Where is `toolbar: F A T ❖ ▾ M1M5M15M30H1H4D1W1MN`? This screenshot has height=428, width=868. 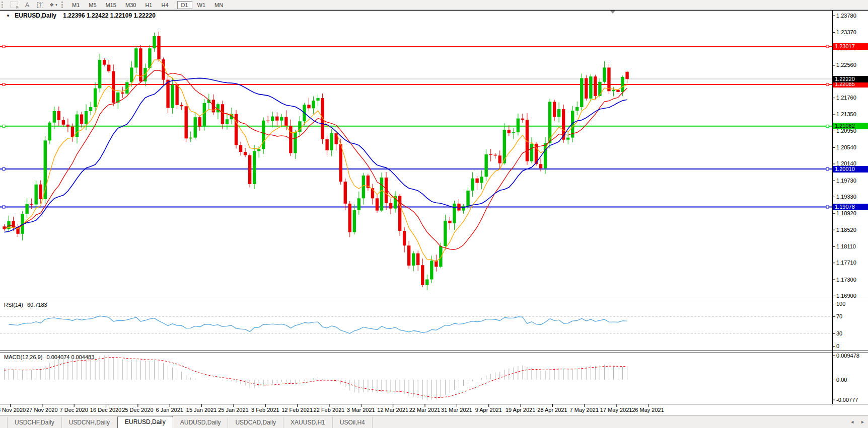
toolbar: F A T ❖ ▾ M1M5M15M30H1H4D1W1MN is located at coordinates (434, 5).